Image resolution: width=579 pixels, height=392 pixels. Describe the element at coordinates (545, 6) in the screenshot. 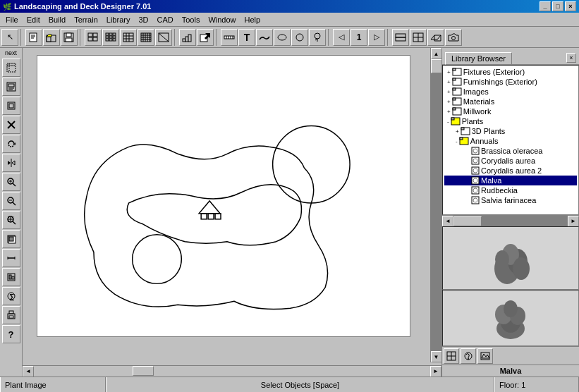

I see `minimize-button: _` at that location.